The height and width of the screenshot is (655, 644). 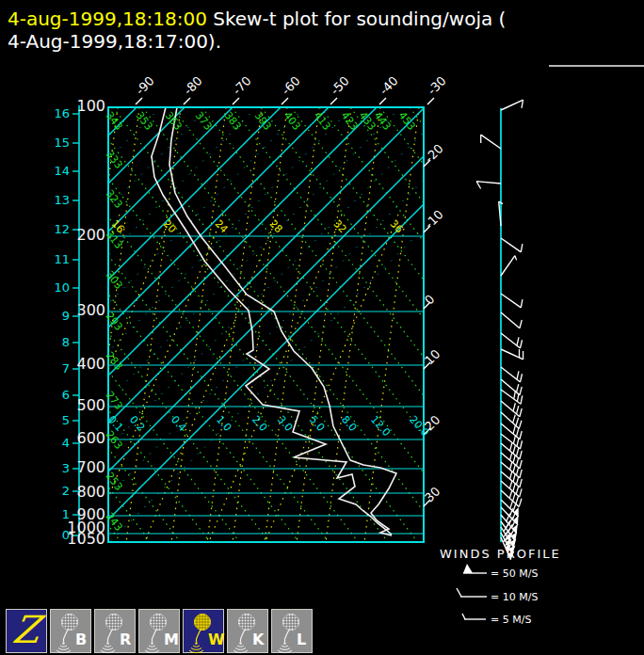 What do you see at coordinates (501, 553) in the screenshot?
I see `winds-profile-title: WINDS PROFILE` at bounding box center [501, 553].